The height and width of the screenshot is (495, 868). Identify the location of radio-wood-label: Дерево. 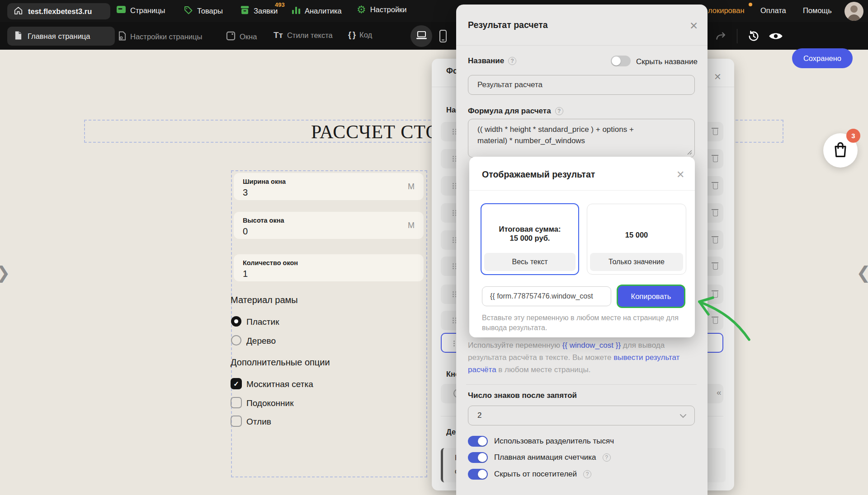
(261, 341).